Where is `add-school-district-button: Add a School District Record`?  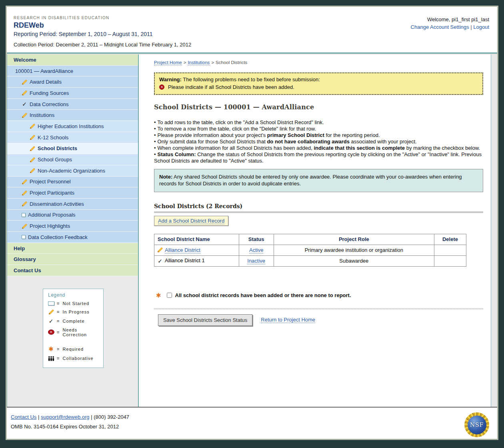
add-school-district-button: Add a School District Record is located at coordinates (191, 221).